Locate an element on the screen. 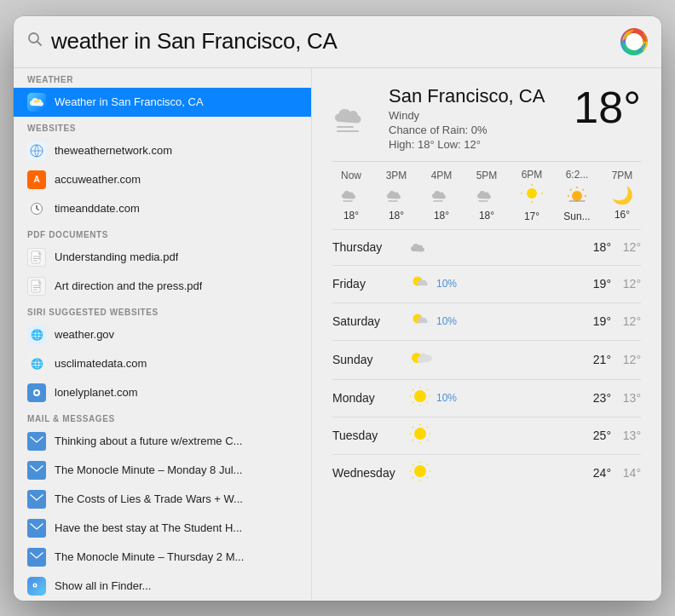 This screenshot has width=675, height=616. result-label-pdf1: Understanding media.pdf is located at coordinates (116, 257).